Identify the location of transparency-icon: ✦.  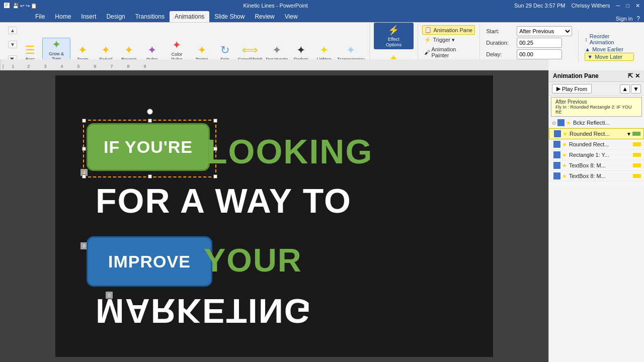
(351, 50).